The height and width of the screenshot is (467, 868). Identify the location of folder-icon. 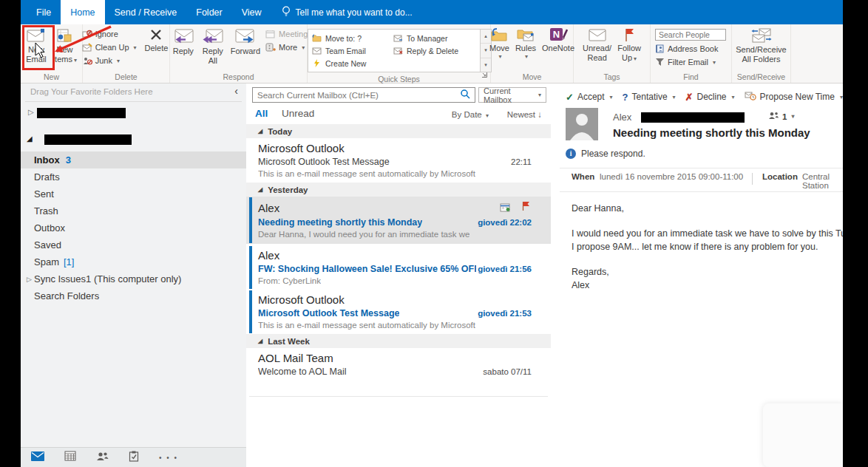
(316, 38).